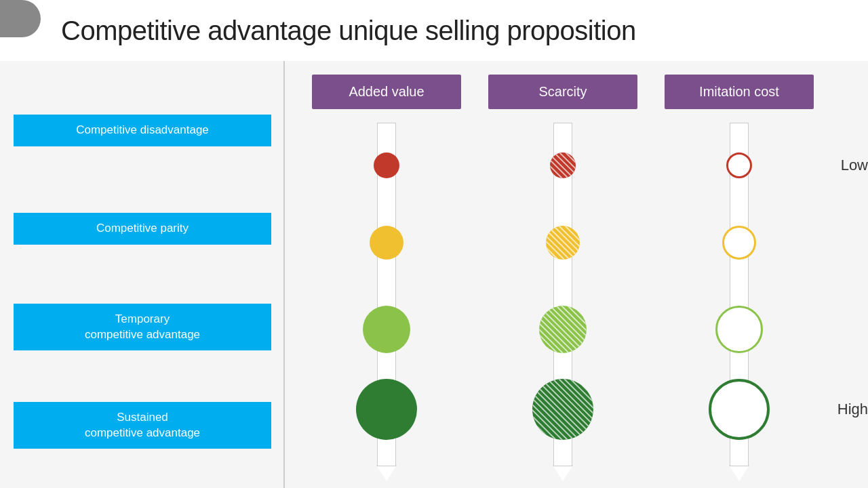 The height and width of the screenshot is (488, 868). Describe the element at coordinates (142, 327) in the screenshot. I see `row-label-box-3: Temporarycompetitive advantage` at that location.